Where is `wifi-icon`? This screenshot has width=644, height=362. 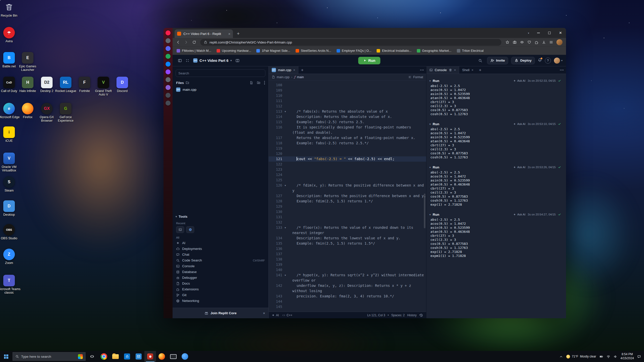
wifi-icon is located at coordinates (608, 356).